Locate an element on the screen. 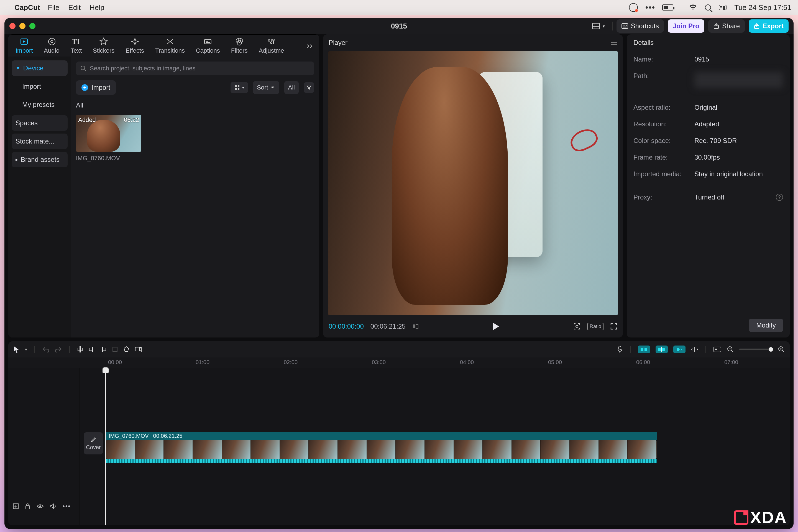  track-add-button is located at coordinates (16, 506).